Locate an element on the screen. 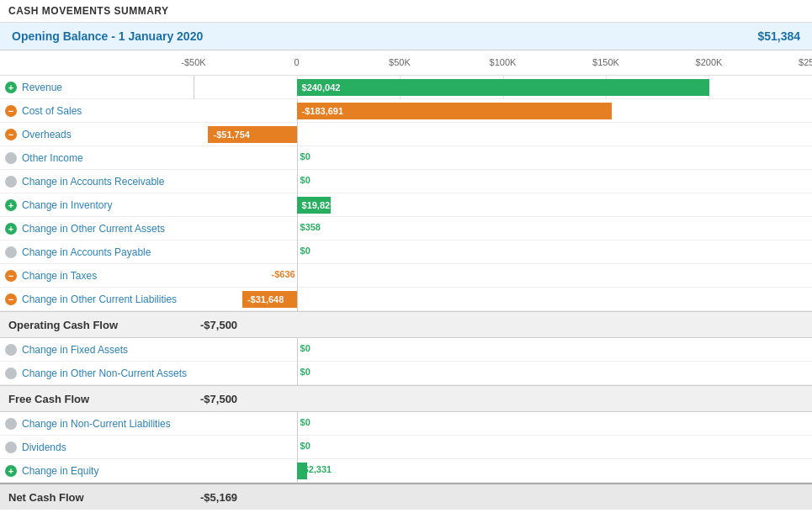  operating-cash-flow-row: Operating Cash Flow -$7,500 is located at coordinates (406, 325).